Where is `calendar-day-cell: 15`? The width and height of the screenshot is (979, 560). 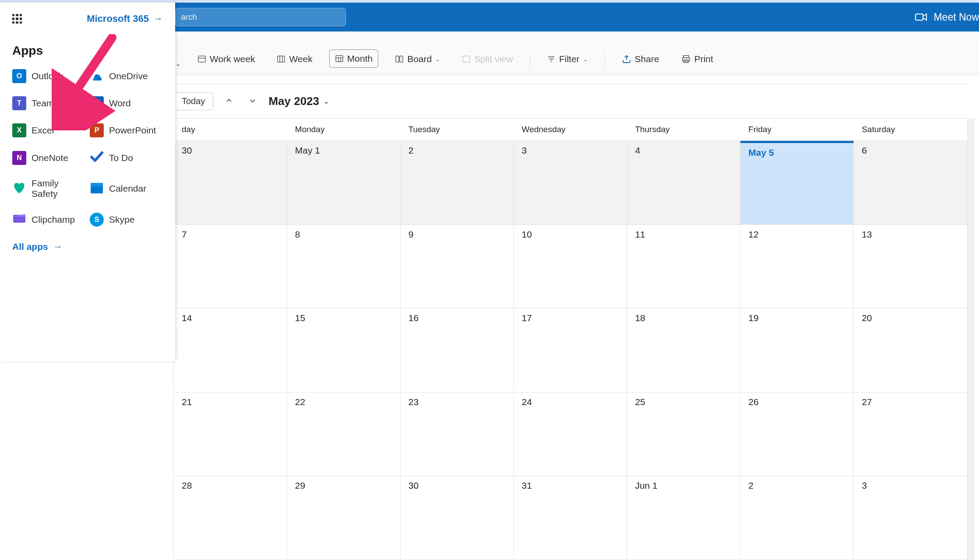 calendar-day-cell: 15 is located at coordinates (344, 350).